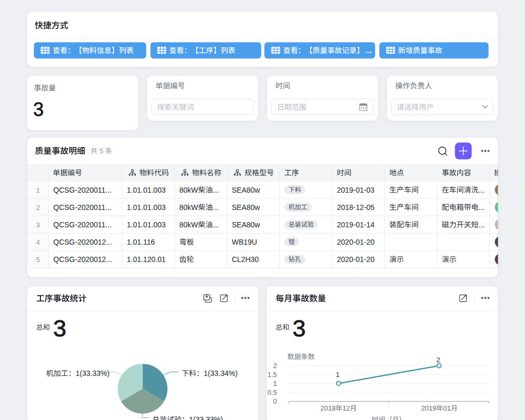  What do you see at coordinates (346, 408) in the screenshot?
I see `svg-text: 12` at bounding box center [346, 408].